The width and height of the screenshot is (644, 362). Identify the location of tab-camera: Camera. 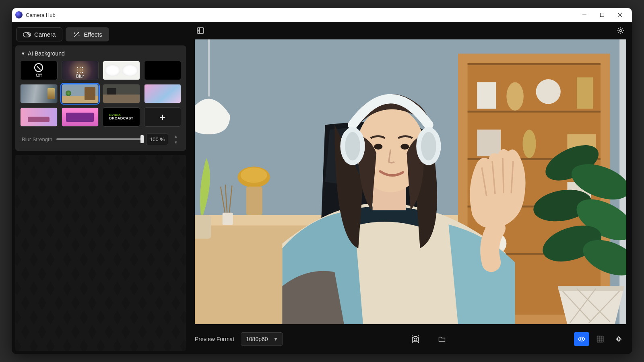
(39, 35).